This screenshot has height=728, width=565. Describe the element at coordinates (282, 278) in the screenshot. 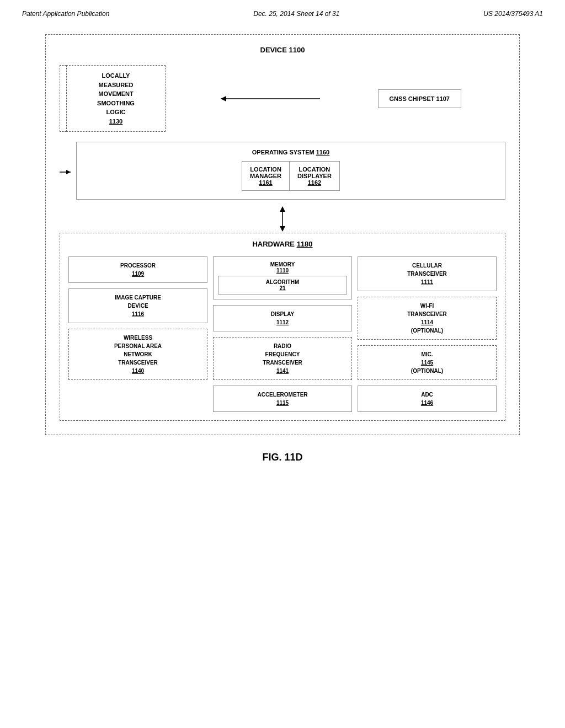

I see `memory-box: MEMORY 1110 ALGORITHM 21` at that location.